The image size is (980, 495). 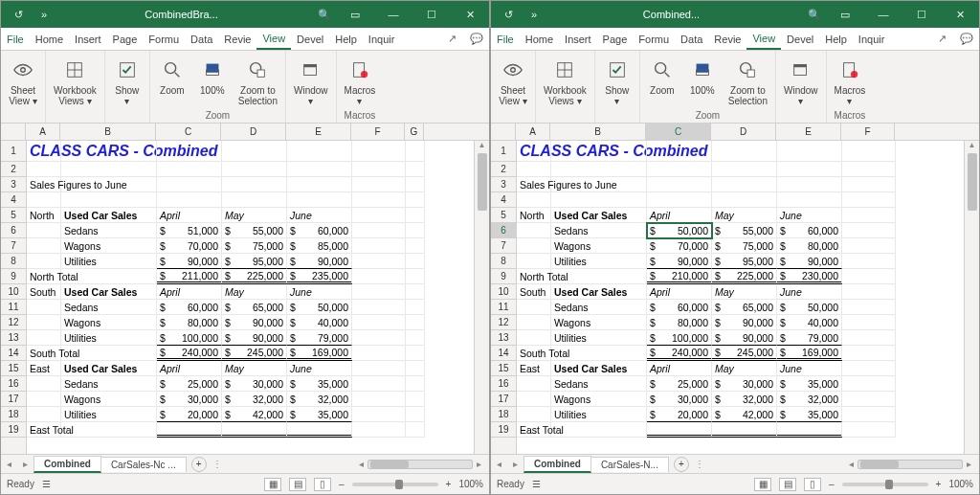 What do you see at coordinates (801, 81) in the screenshot?
I see `window-button: Window▾` at bounding box center [801, 81].